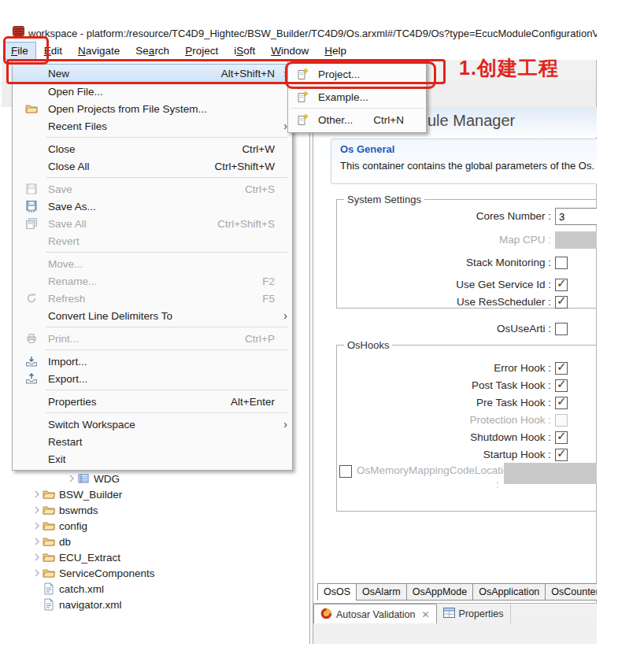 The width and height of the screenshot is (644, 669). What do you see at coordinates (561, 285) in the screenshot?
I see `use-get-service-id-checkbox` at bounding box center [561, 285].